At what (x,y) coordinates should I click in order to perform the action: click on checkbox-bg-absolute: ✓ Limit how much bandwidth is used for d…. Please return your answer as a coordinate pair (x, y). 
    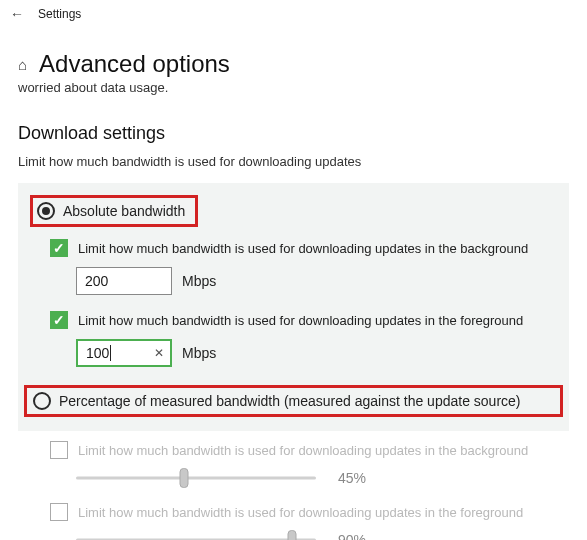
    Looking at the image, I should click on (294, 248).